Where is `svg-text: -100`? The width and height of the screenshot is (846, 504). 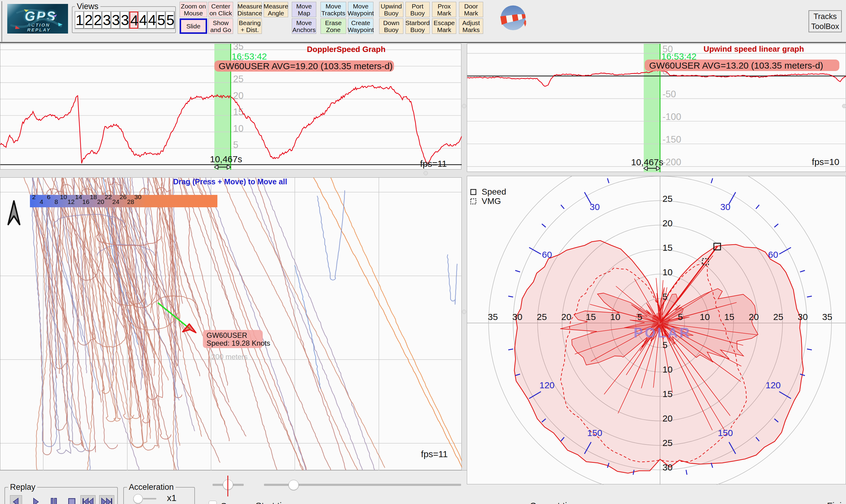 svg-text: -100 is located at coordinates (672, 117).